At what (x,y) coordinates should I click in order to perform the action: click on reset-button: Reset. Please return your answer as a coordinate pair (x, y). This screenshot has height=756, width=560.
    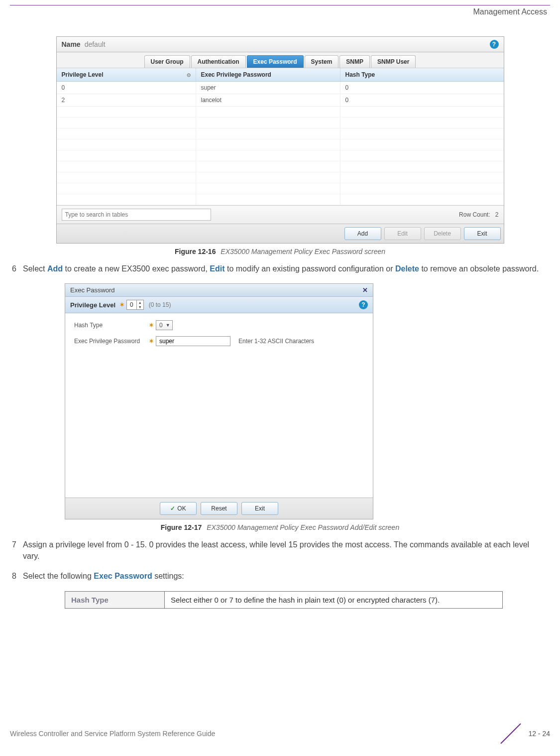
    Looking at the image, I should click on (219, 508).